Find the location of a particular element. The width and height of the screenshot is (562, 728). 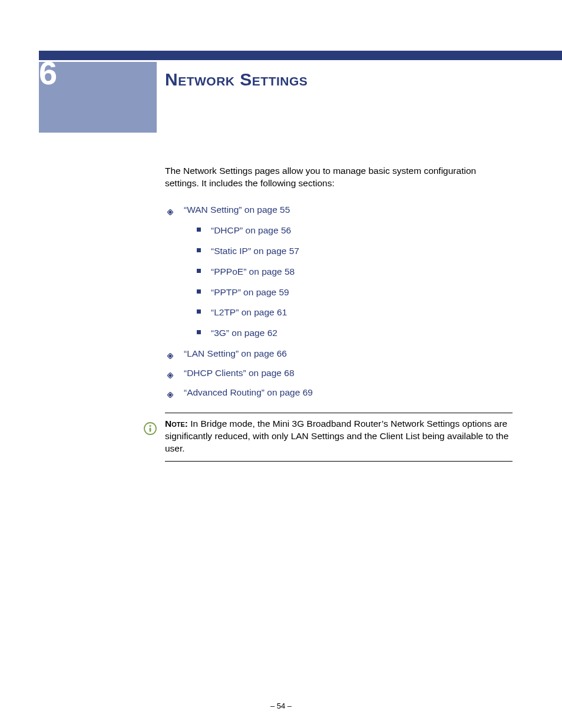

list-item: “Static IP” on page 57 is located at coordinates (348, 251).